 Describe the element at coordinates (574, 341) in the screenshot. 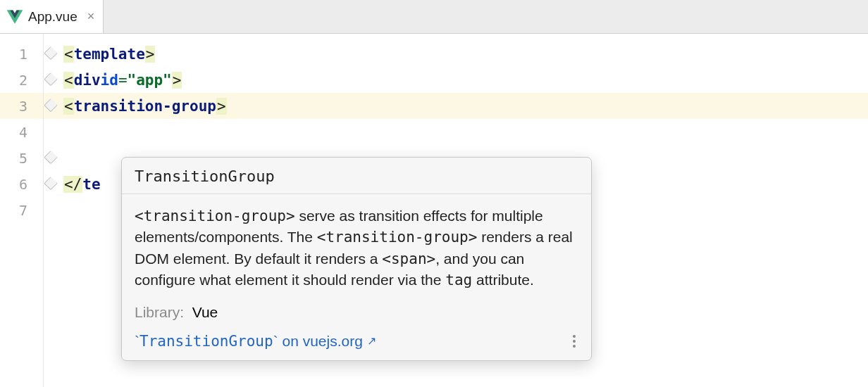

I see `more-options-icon` at that location.